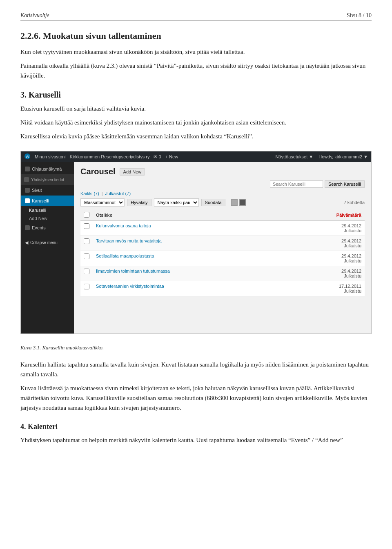 This screenshot has width=392, height=549. What do you see at coordinates (223, 253) in the screenshot?
I see `posts-table: Otsikko Päivämäärä Kulunvalvonta osana t…` at bounding box center [223, 253].